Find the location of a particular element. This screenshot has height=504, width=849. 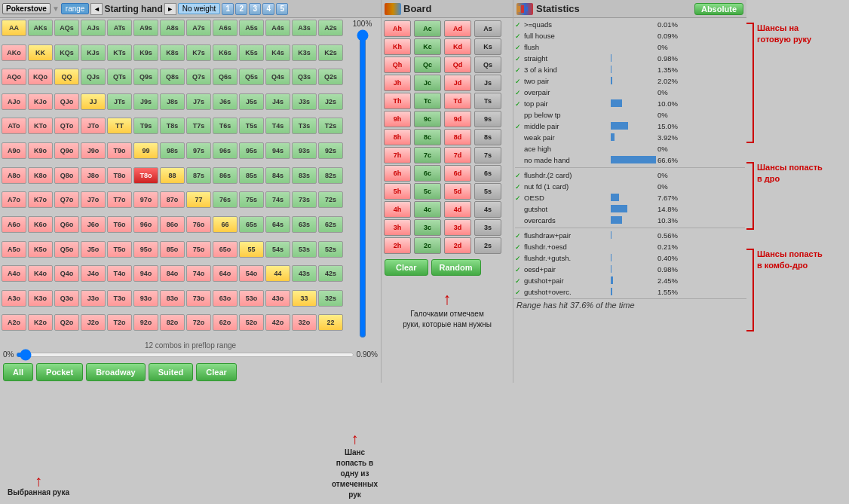

matrix-cell: 92s is located at coordinates (330, 151).